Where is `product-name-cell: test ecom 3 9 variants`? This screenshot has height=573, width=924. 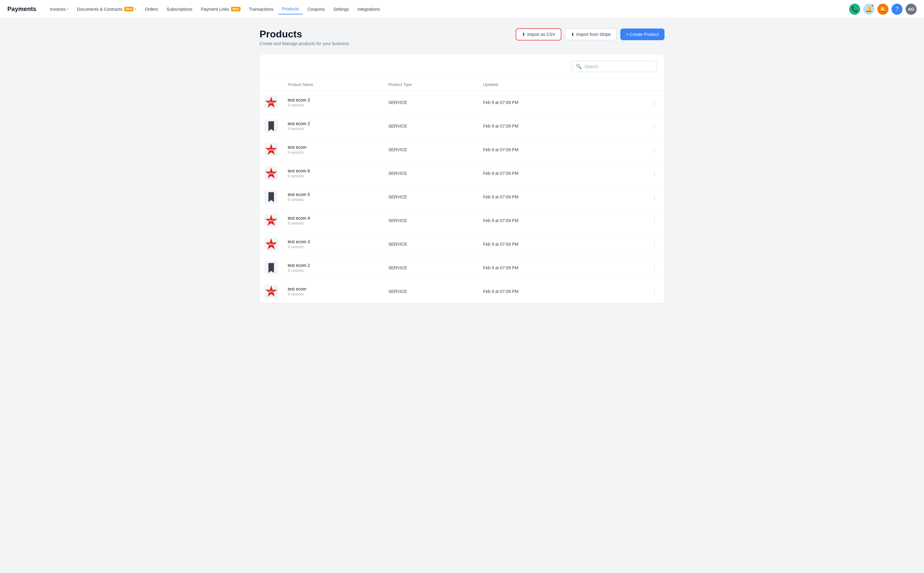
product-name-cell: test ecom 3 9 variants is located at coordinates (333, 244).